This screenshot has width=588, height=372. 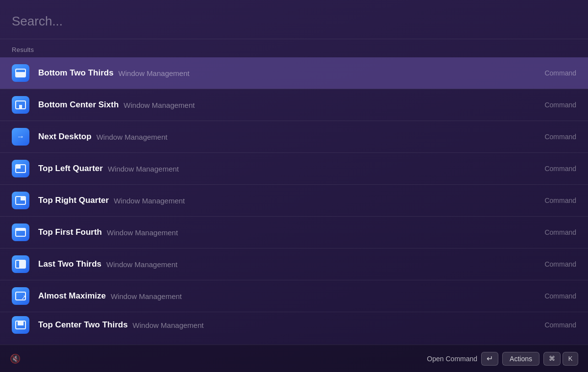 What do you see at coordinates (71, 169) in the screenshot?
I see `result-name: Top Left Quarter` at bounding box center [71, 169].